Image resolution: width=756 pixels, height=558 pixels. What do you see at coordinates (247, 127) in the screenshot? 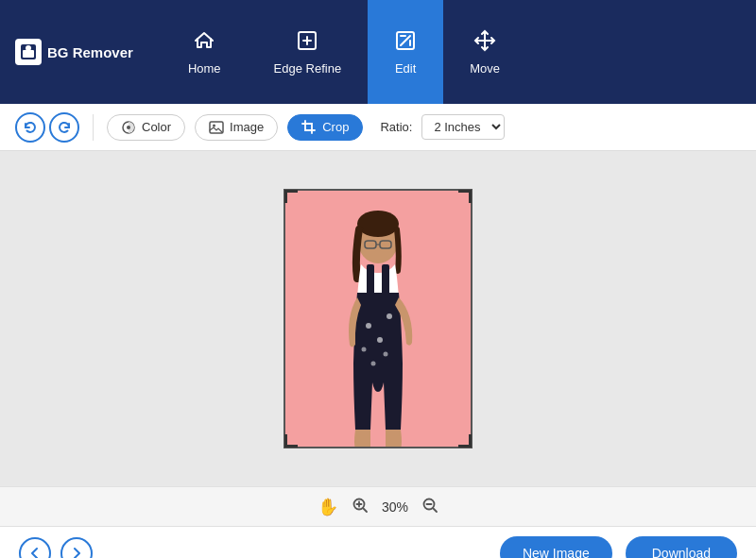
I see `image-label: Image` at bounding box center [247, 127].